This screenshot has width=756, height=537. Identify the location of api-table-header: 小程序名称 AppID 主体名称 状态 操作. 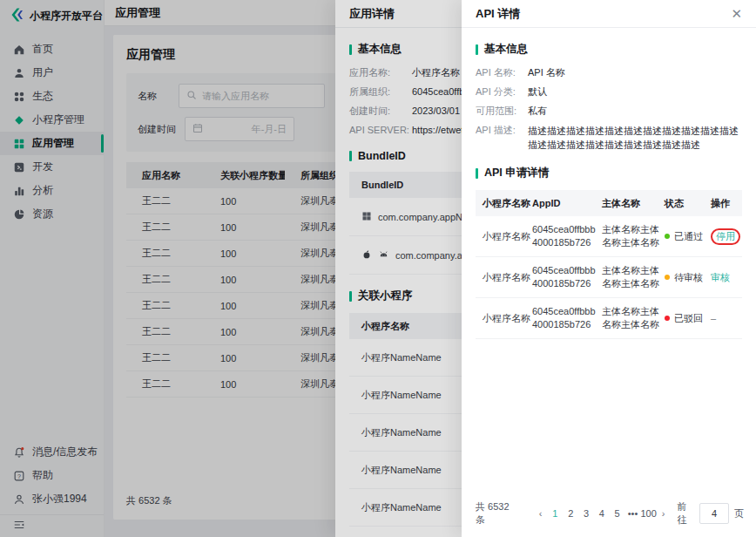
(609, 203).